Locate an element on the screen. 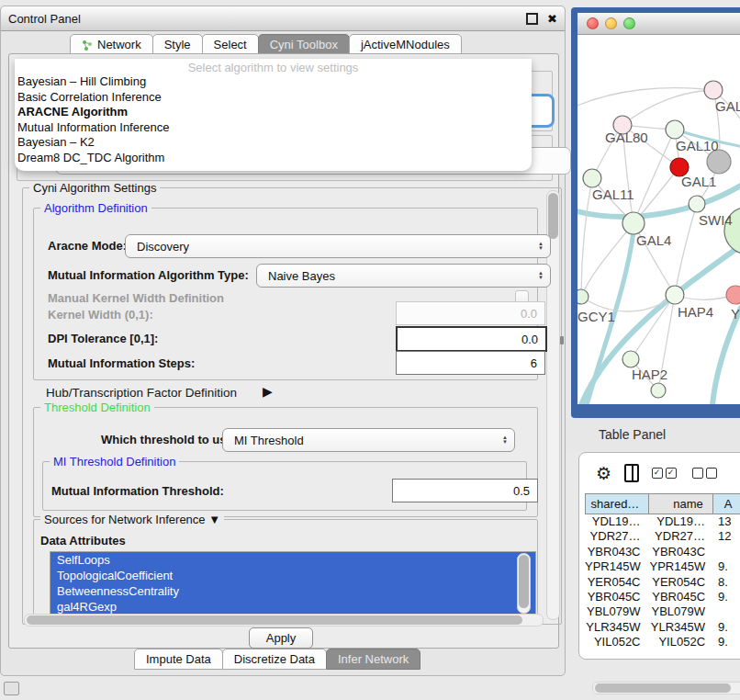  aracne-mode-combo: Discovery ▲▼ is located at coordinates (338, 246).